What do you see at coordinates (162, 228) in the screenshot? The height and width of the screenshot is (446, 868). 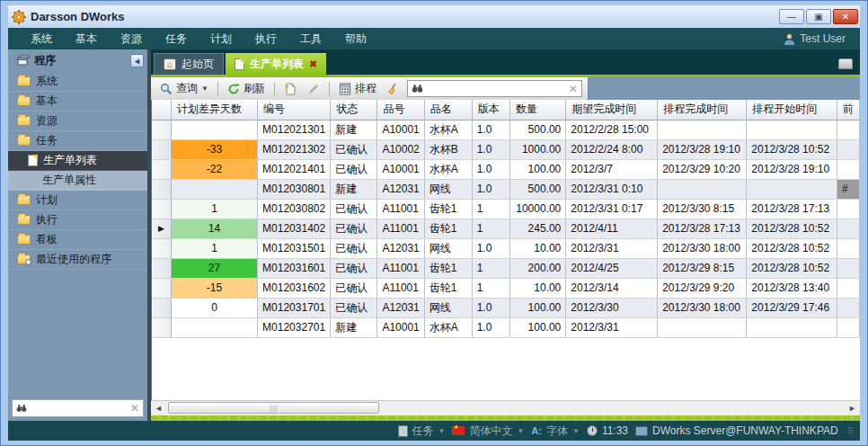 I see `row-selector: ▶` at bounding box center [162, 228].